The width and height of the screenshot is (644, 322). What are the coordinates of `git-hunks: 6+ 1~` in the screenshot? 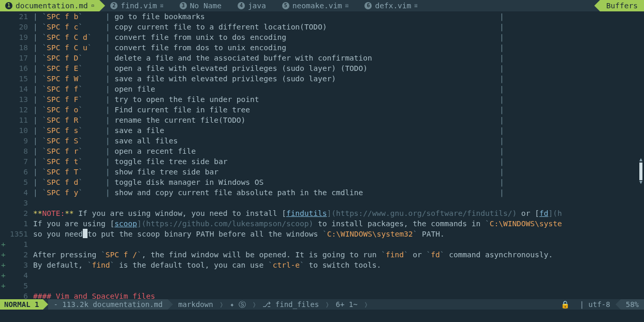 It's located at (347, 304).